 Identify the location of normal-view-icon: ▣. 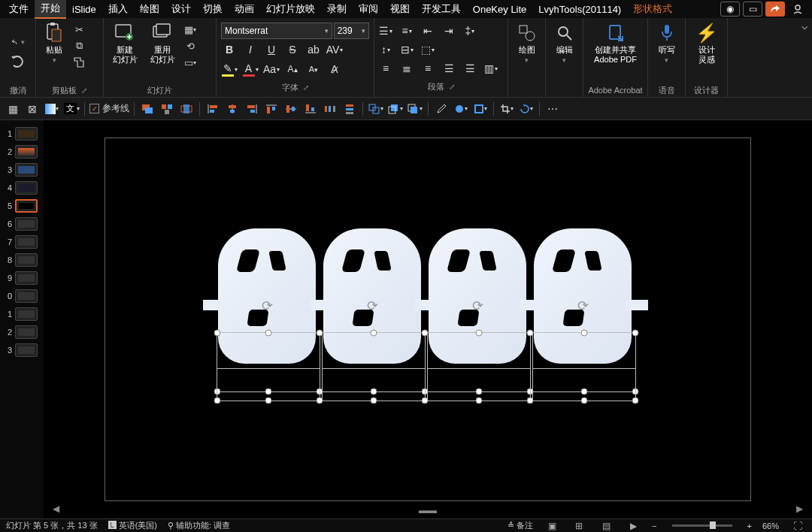
(552, 526).